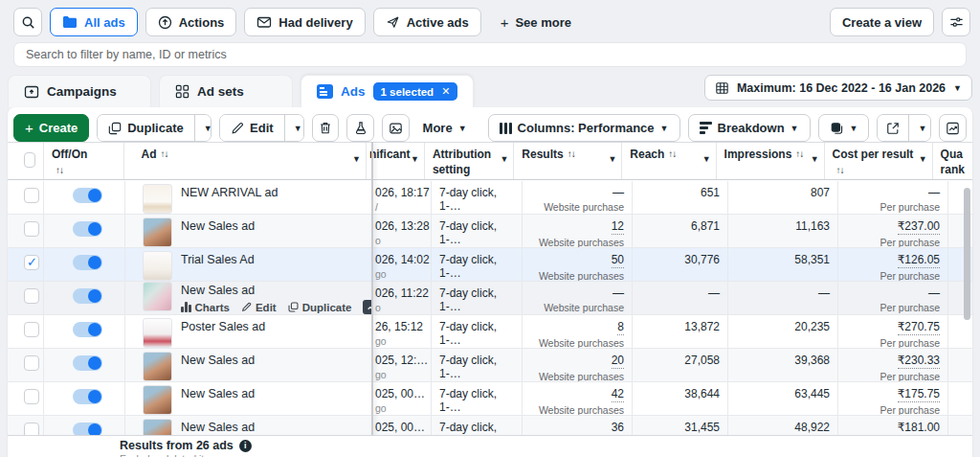  I want to click on tab-ad-sets: Ad sets, so click(226, 91).